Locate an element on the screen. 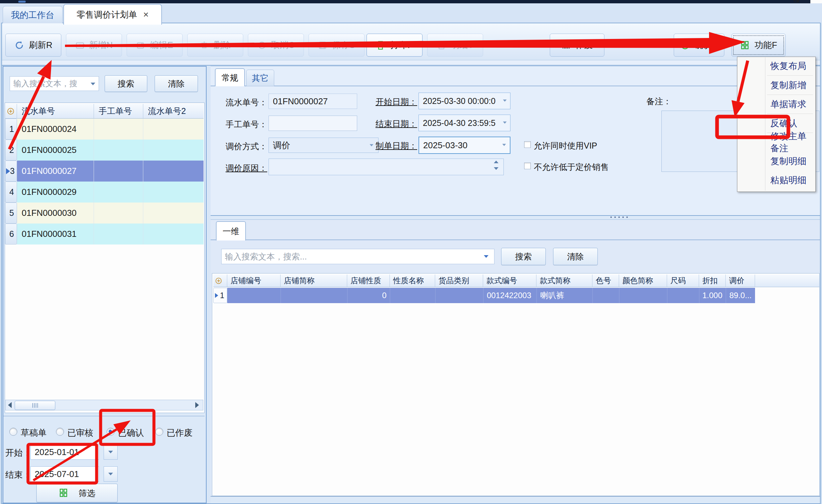  column-header: 色号 is located at coordinates (606, 281).